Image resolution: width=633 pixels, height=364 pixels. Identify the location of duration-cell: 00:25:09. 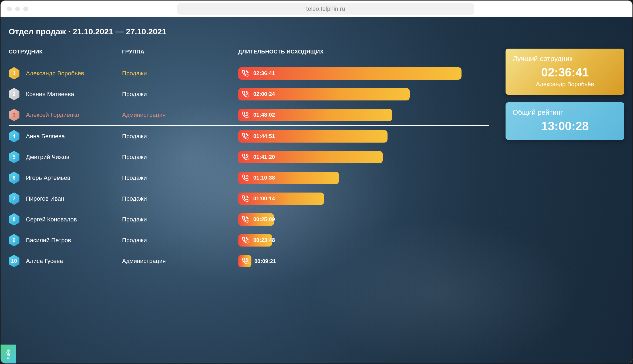
(364, 220).